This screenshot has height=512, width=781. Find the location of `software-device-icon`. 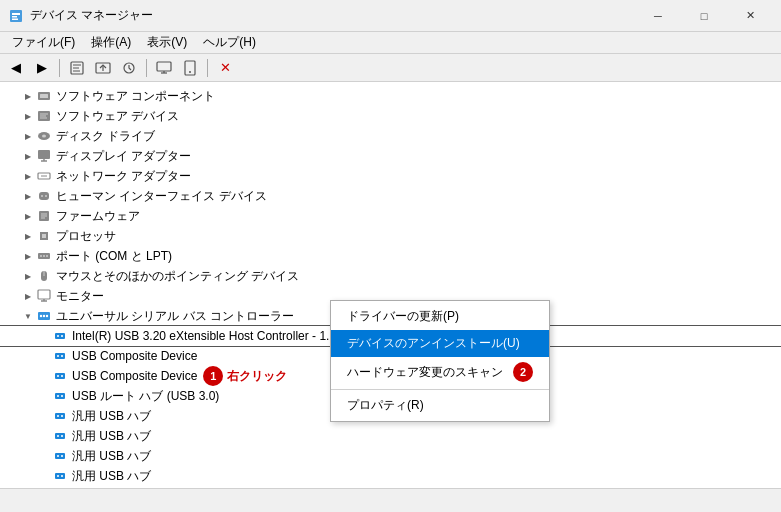

software-device-icon is located at coordinates (44, 116).